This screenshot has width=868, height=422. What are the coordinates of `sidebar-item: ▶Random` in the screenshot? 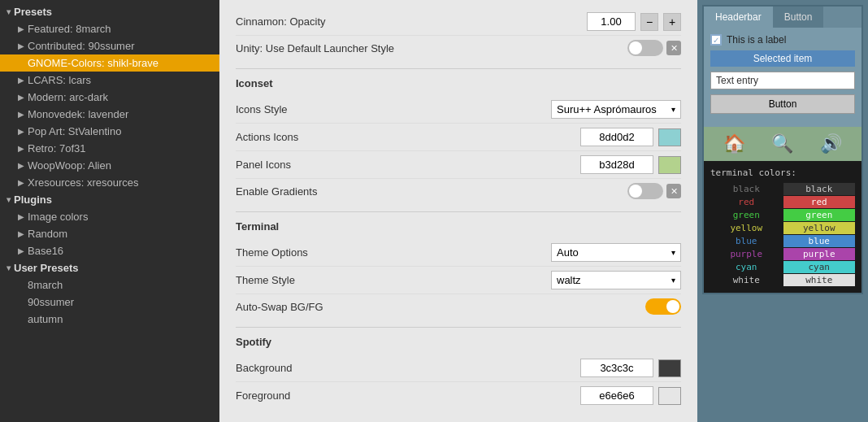 It's located at (110, 234).